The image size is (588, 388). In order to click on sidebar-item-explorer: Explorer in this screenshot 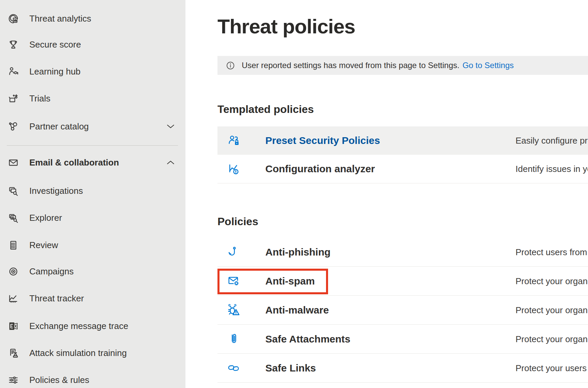, I will do `click(93, 218)`.